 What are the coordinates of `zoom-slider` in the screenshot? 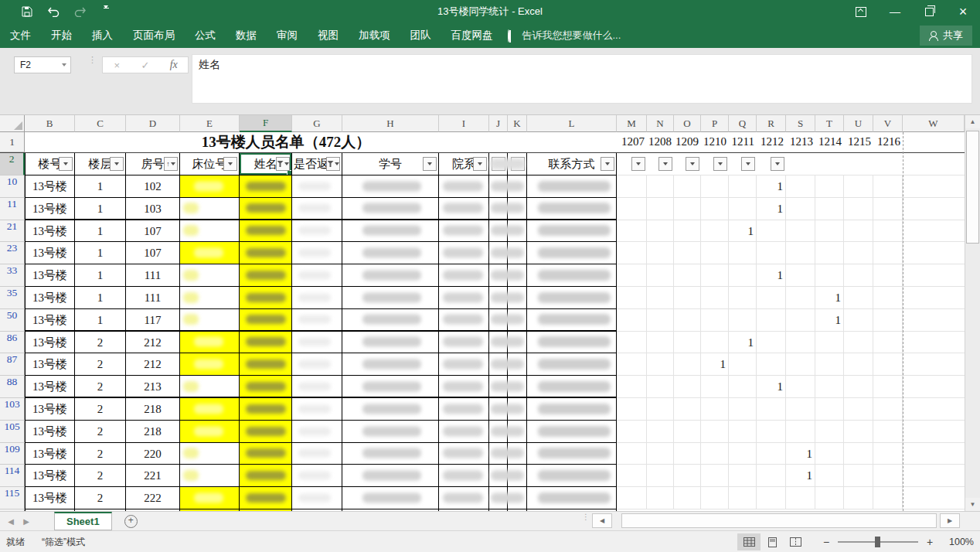 It's located at (878, 542).